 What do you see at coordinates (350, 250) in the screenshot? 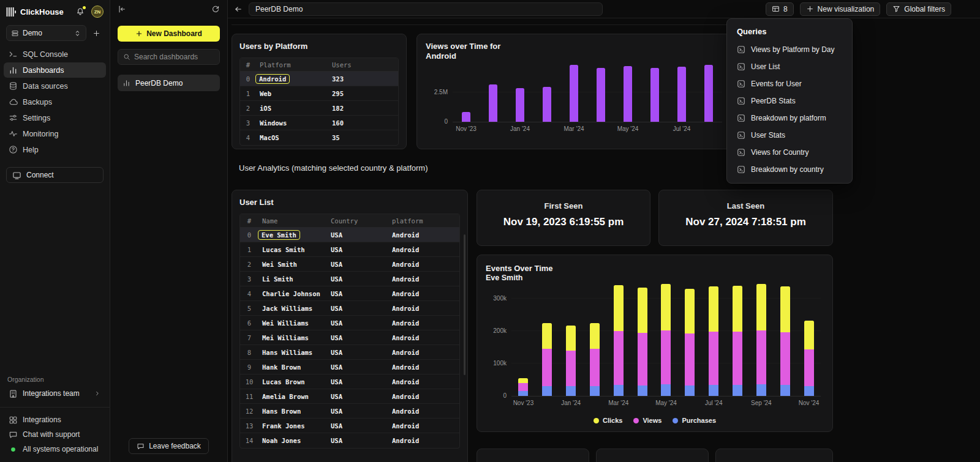
I see `table-row: 1Lucas SmithUSAAndroid` at bounding box center [350, 250].